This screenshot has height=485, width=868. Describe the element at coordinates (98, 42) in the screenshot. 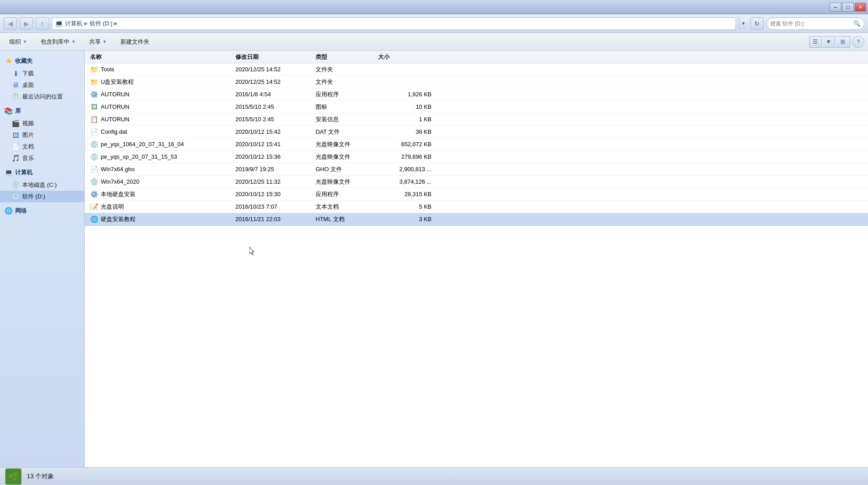

I see `share-button: 共享 ▼` at that location.